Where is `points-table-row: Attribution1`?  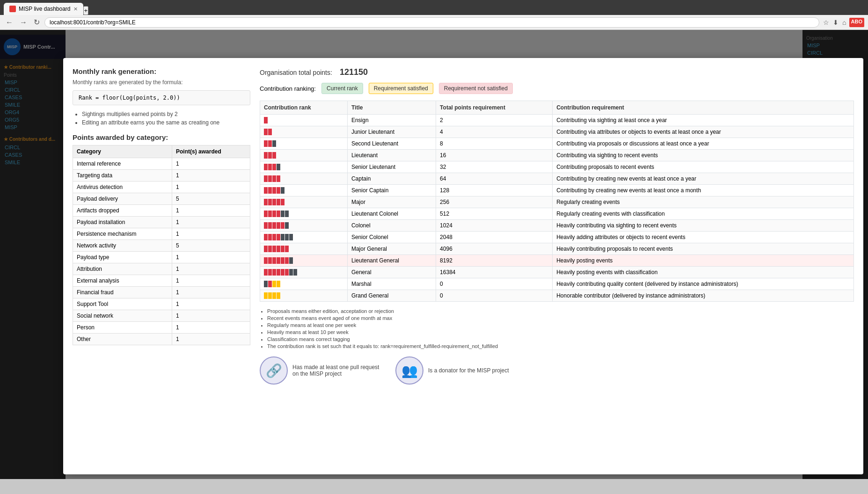 points-table-row: Attribution1 is located at coordinates (162, 269).